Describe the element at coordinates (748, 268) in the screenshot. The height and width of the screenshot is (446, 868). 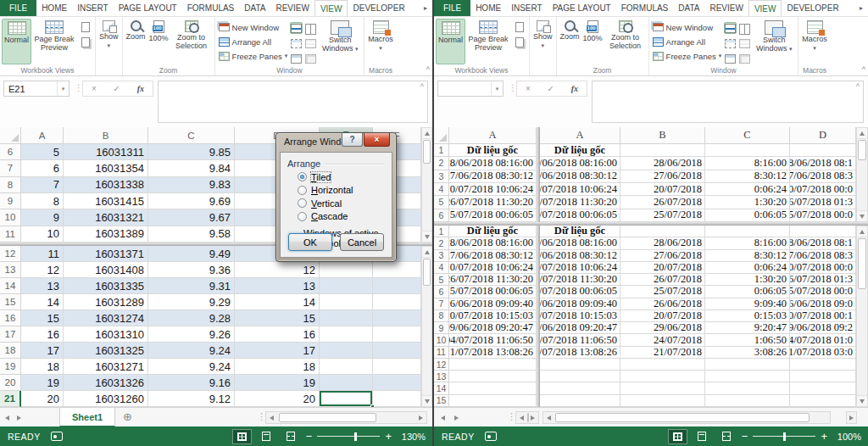
I see `cell-pane2-c4: 0:06:24` at that location.